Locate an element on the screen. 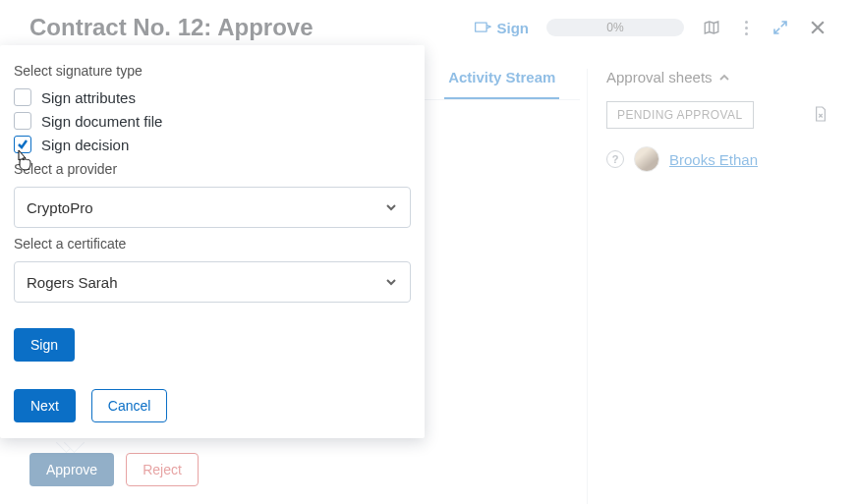  certificate-value: Rogers Sarah is located at coordinates (73, 283).